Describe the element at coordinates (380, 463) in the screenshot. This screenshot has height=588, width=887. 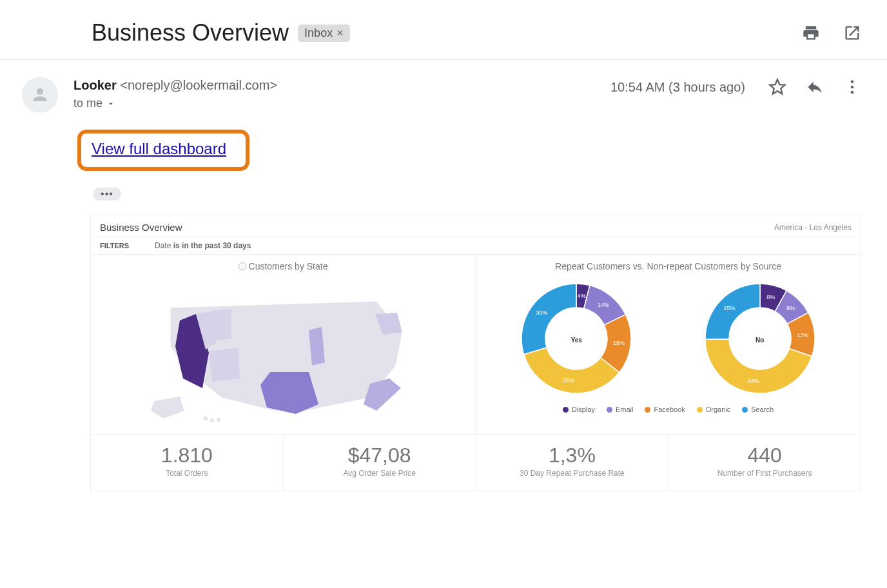
I see `metric-avg-price: $47,08 Avg Order Sale Price` at that location.